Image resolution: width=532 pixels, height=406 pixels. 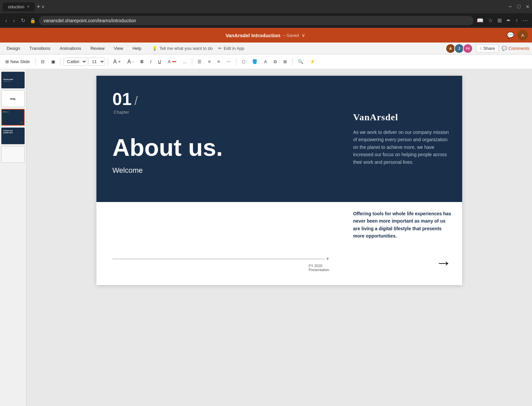 I want to click on font-color-button: A, so click(x=172, y=62).